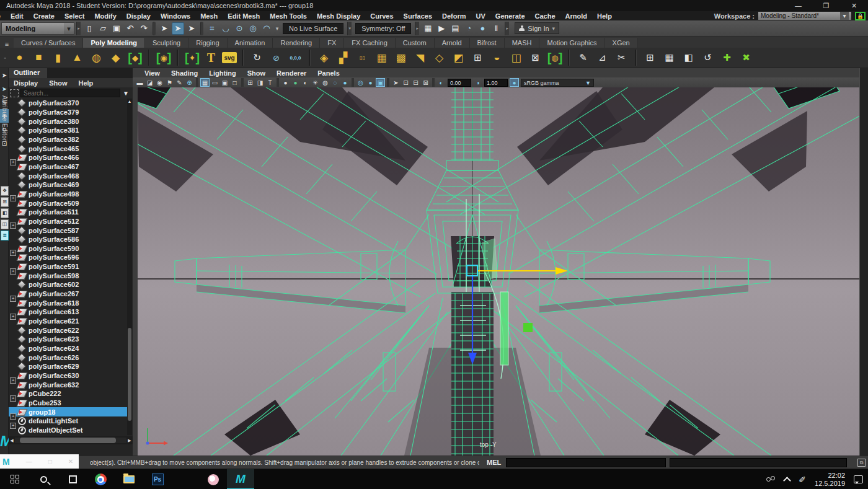 This screenshot has width=868, height=489. Describe the element at coordinates (97, 58) in the screenshot. I see `poly-torus-icon: ◍` at that location.